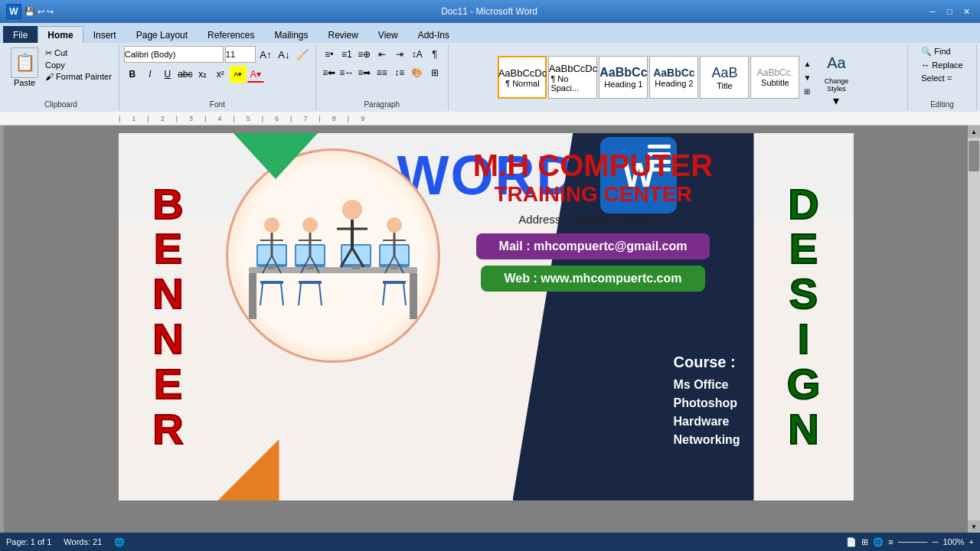  What do you see at coordinates (400, 73) in the screenshot?
I see `line-spacing-button: ↕≡` at bounding box center [400, 73].